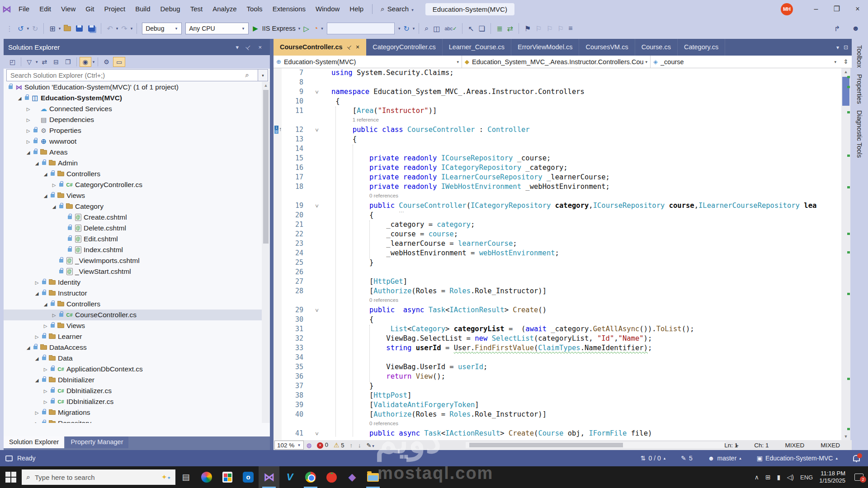 The image size is (868, 488). Describe the element at coordinates (255, 9) in the screenshot. I see `menu-item-tools: Tools` at that location.